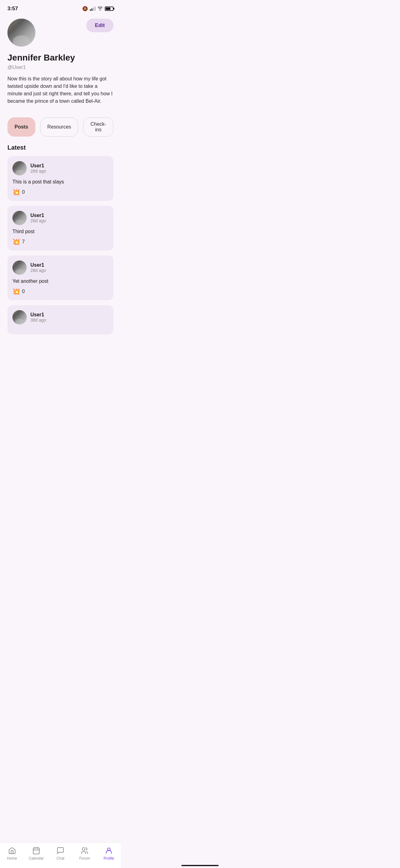 This screenshot has width=400, height=868. Describe the element at coordinates (61, 317) in the screenshot. I see `post-header: User1 38d ago` at that location.